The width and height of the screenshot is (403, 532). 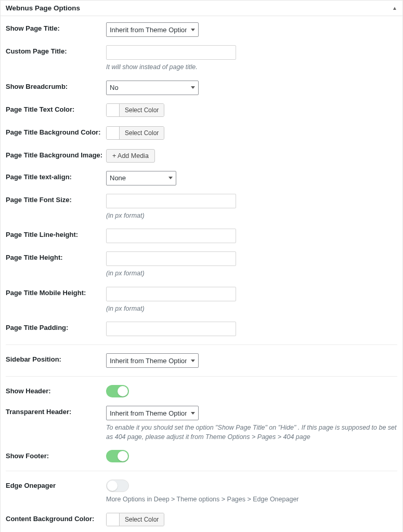 I want to click on row-title-mobile-height: Page Title Mobile Height: (in px format), so click(x=202, y=300).